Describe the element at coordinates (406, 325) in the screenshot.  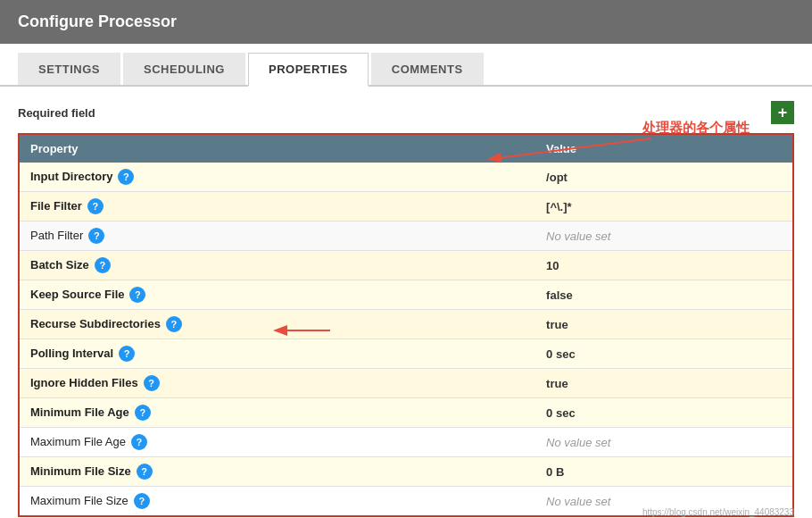
I see `table-row: Recurse Subdirectories?true` at that location.